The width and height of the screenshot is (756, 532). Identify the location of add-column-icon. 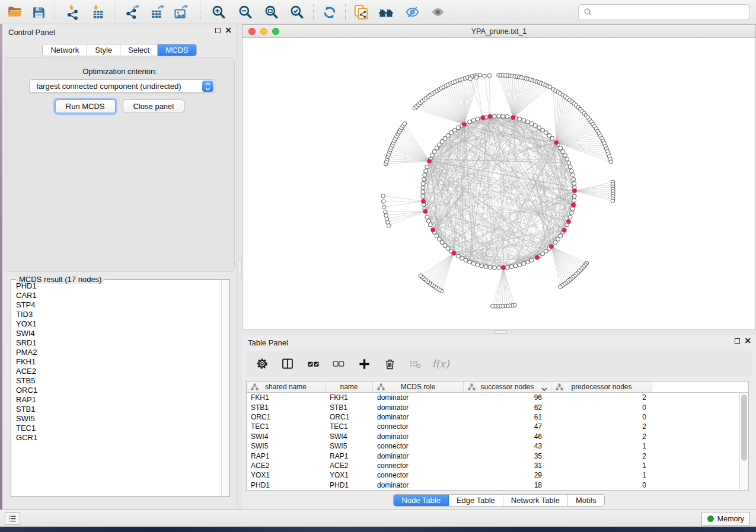
(364, 364).